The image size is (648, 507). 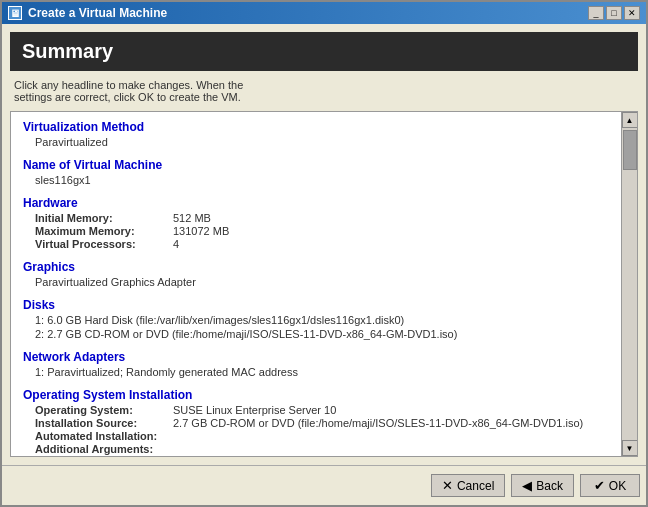 What do you see at coordinates (542, 486) in the screenshot?
I see `back-button: ◀ Back` at bounding box center [542, 486].